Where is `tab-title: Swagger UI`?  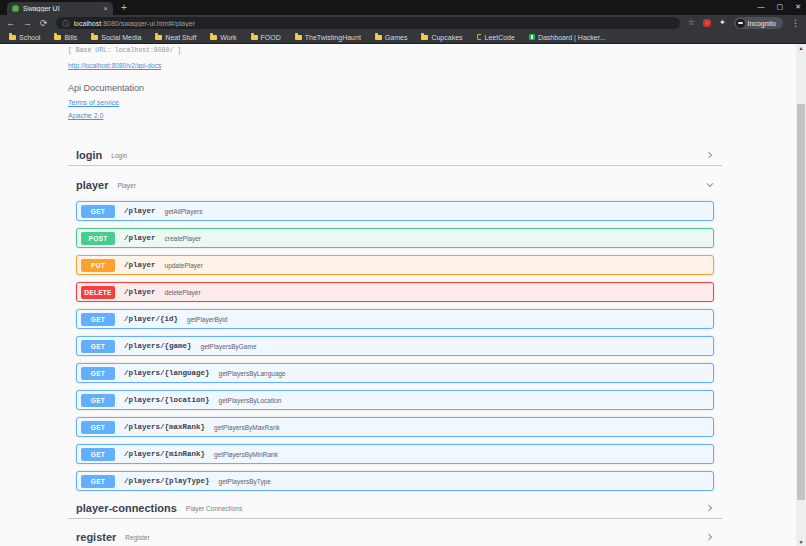
tab-title: Swagger UI is located at coordinates (61, 8).